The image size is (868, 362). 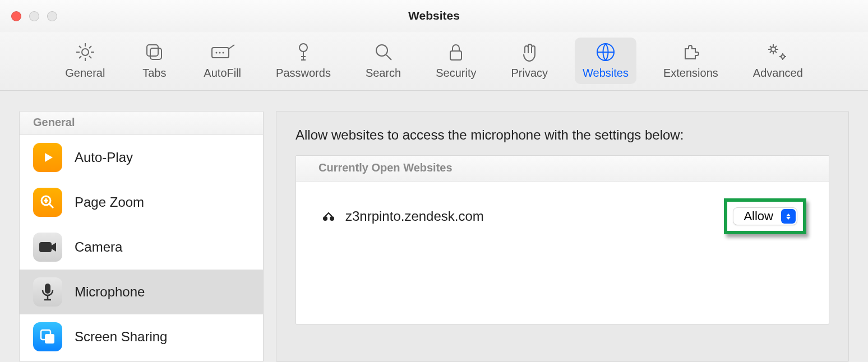 I want to click on gear-icon, so click(x=85, y=52).